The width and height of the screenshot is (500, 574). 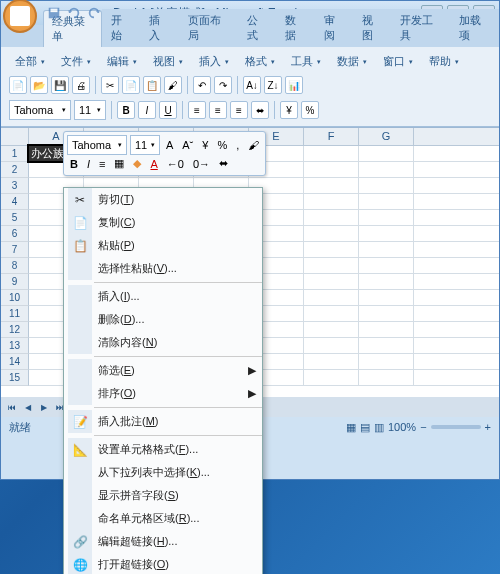 I want to click on row-10: 10, so click(x=15, y=298).